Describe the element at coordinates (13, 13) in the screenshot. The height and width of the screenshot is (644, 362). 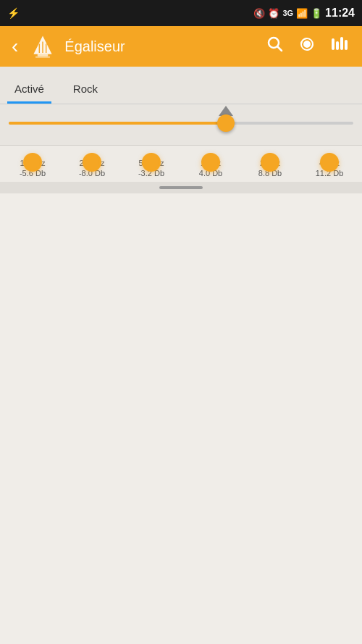
I see `usb-icon: ⚡` at that location.